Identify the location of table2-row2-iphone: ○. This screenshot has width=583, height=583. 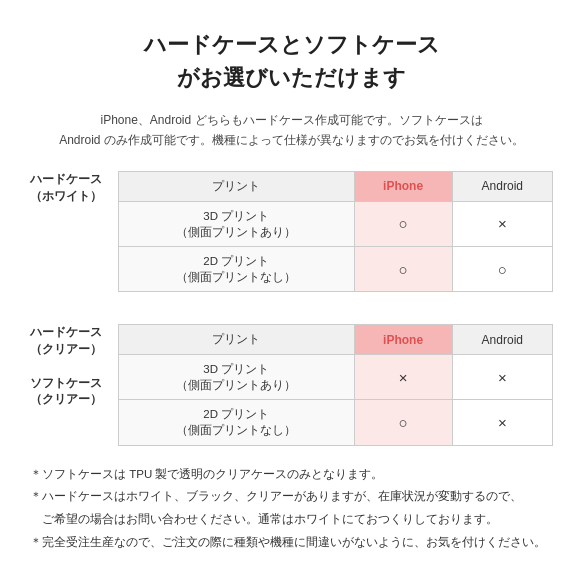
(403, 422).